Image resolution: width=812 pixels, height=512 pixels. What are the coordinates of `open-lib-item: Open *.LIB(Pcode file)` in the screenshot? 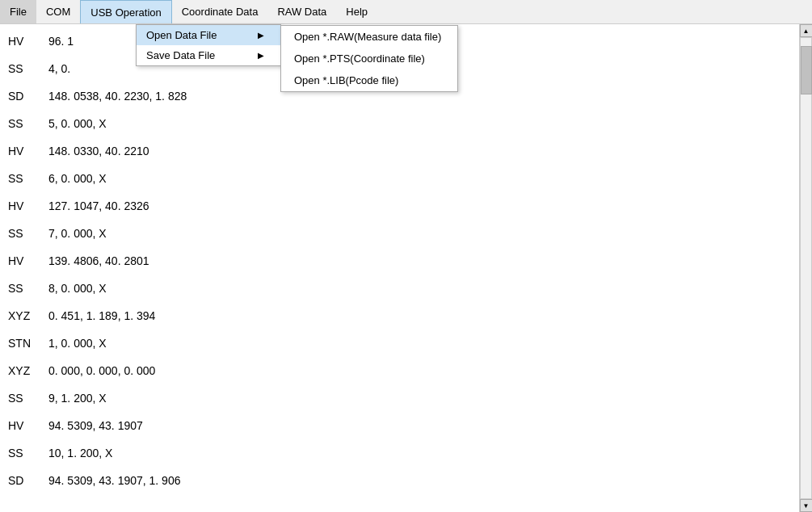 It's located at (369, 81).